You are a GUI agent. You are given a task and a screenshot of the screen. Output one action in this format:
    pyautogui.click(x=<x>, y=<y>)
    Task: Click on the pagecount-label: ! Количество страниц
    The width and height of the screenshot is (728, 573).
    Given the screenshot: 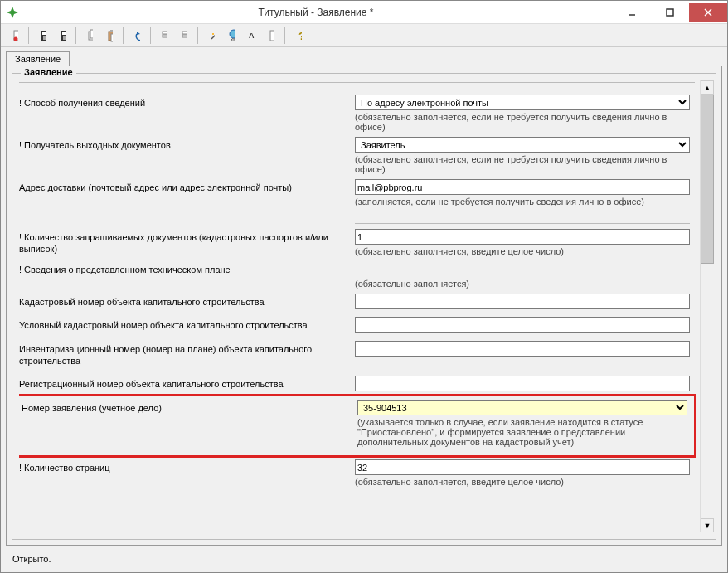 What is the action you would take?
    pyautogui.click(x=187, y=468)
    